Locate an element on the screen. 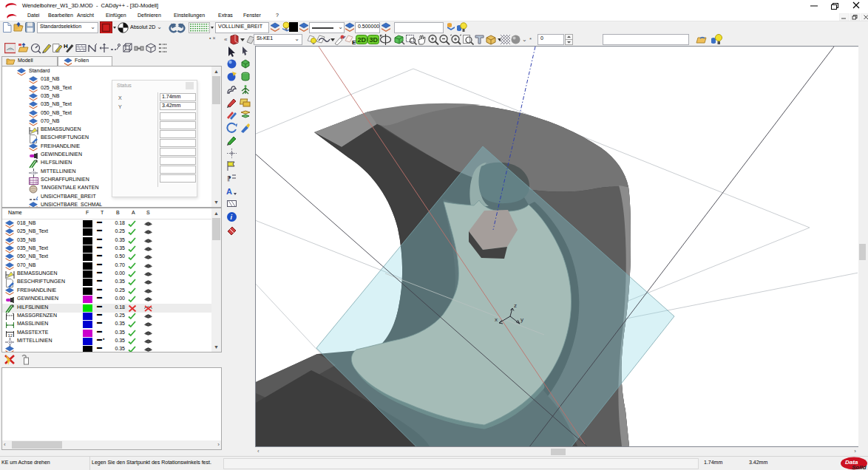 This screenshot has width=868, height=470. svg-text: A is located at coordinates (229, 191).